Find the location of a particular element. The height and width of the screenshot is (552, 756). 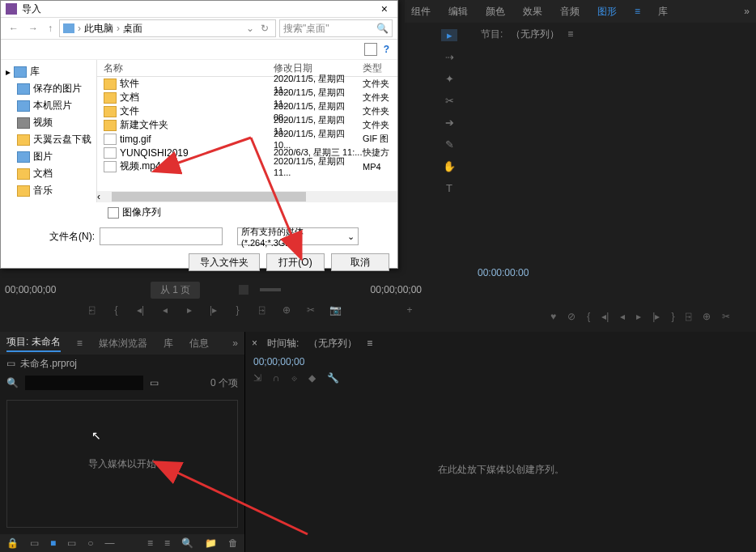

foot-list-icon: ▭ is located at coordinates (34, 543).